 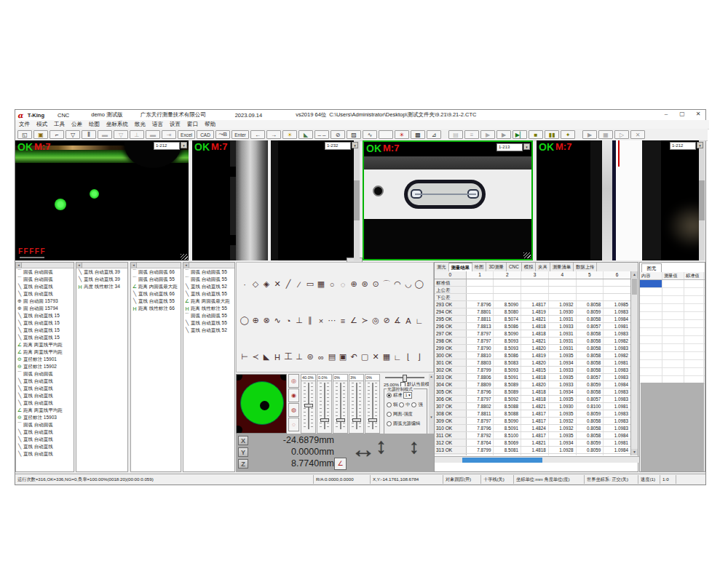 What do you see at coordinates (223, 135) in the screenshot?
I see `report-button: ⤳B` at bounding box center [223, 135].